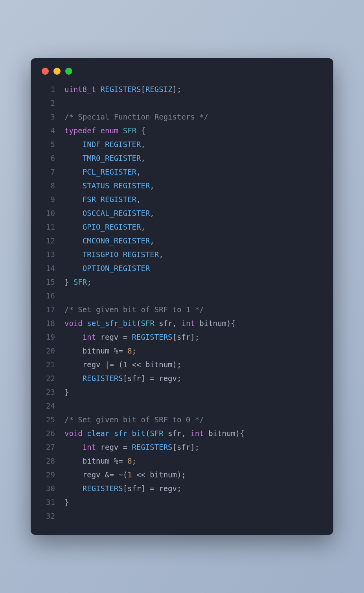  I want to click on code-content: void clear_sfr_bit(SFR sfr, int bitnum){, so click(154, 433).